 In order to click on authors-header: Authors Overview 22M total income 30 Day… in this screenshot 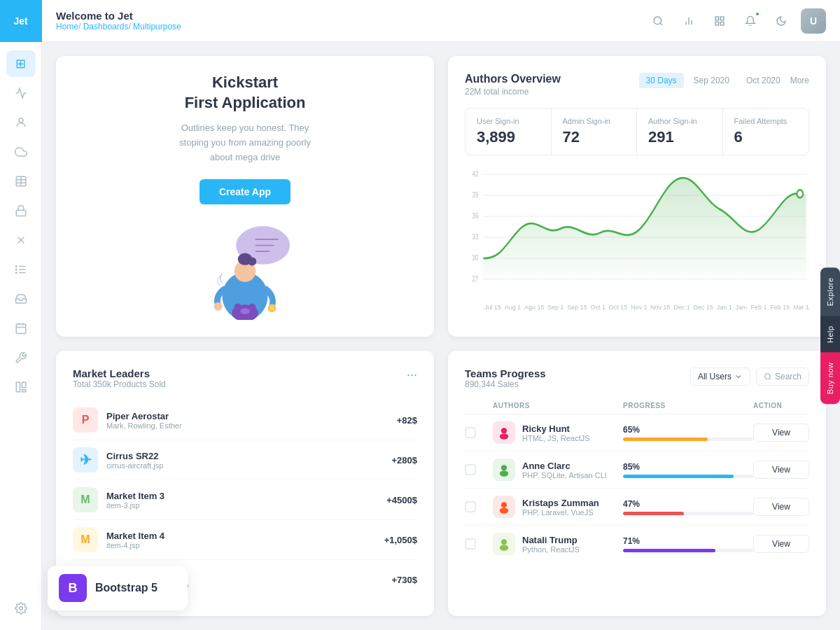, I will do `click(637, 85)`.